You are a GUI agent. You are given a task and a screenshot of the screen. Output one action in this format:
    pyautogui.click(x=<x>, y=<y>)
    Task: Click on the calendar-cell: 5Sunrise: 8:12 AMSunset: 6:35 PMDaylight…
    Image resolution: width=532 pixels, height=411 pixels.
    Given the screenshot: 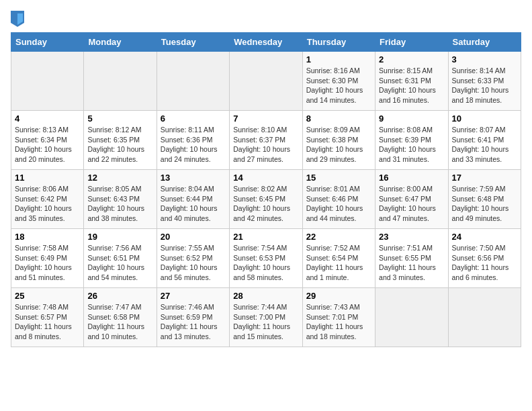 What is the action you would take?
    pyautogui.click(x=120, y=140)
    